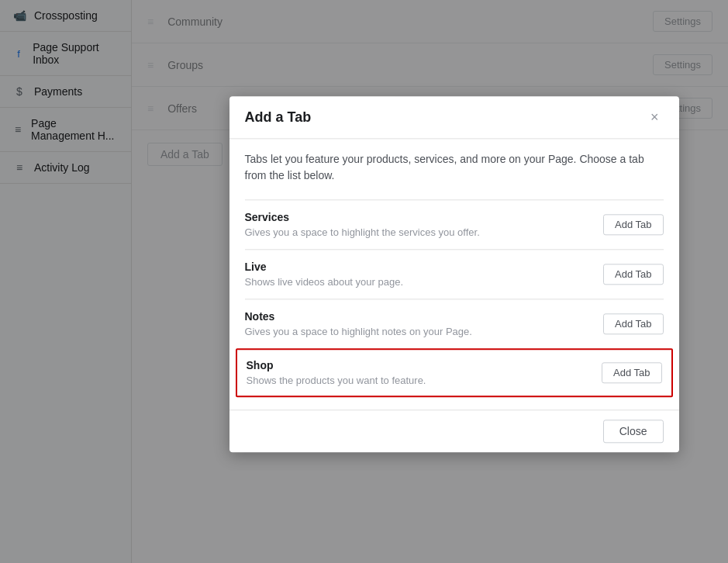 This screenshot has height=563, width=728. I want to click on add-tab-live-button: Add Tab, so click(633, 275).